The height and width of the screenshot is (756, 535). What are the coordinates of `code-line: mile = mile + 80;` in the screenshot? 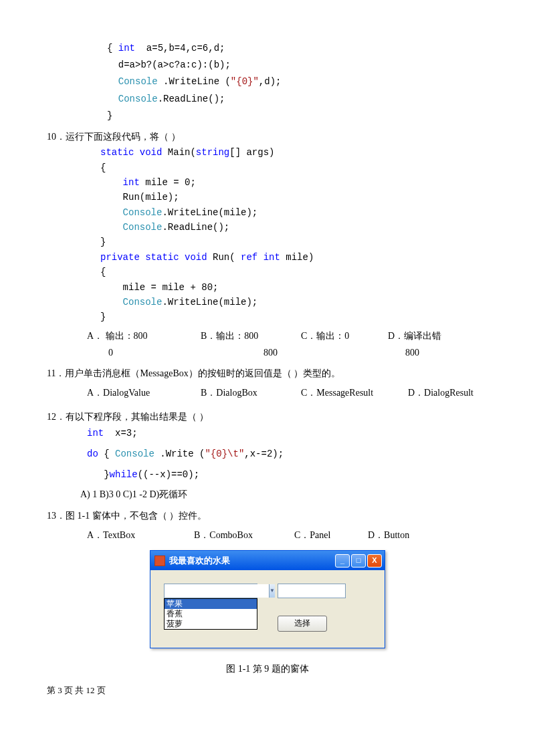 It's located at (294, 287).